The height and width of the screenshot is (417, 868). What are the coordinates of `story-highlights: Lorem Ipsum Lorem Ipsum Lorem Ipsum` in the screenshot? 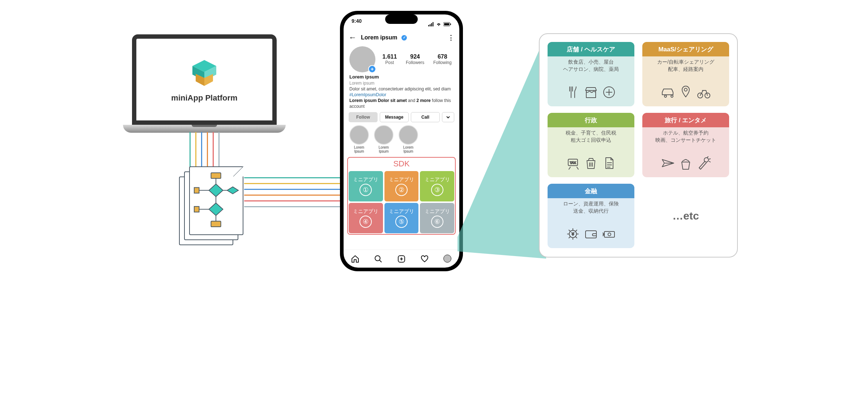 It's located at (401, 139).